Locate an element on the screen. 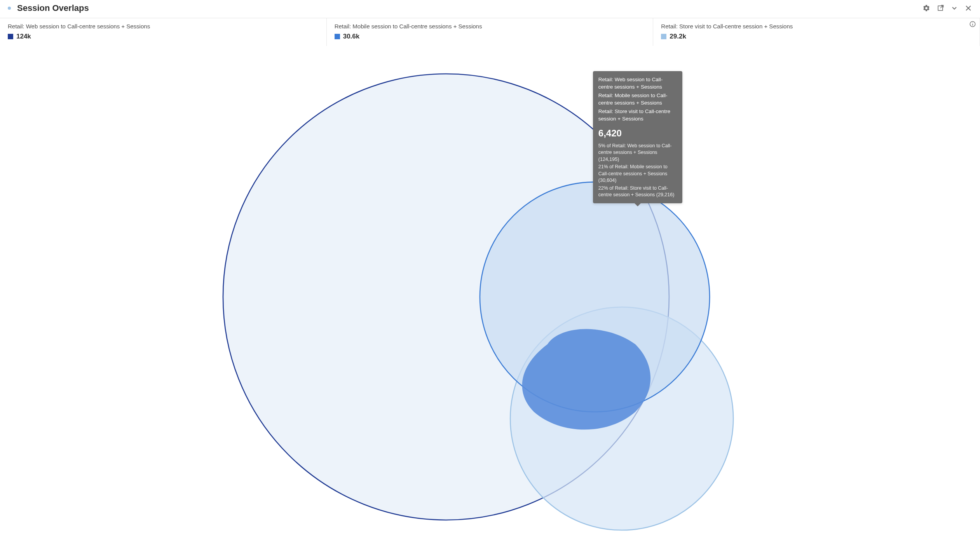  legend-value-row: 124k is located at coordinates (163, 37).